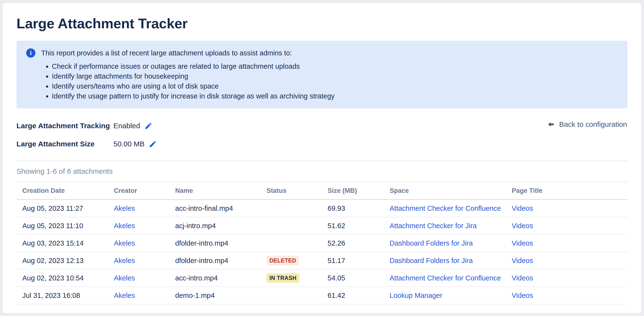  Describe the element at coordinates (65, 191) in the screenshot. I see `column-header: Creation Date` at that location.